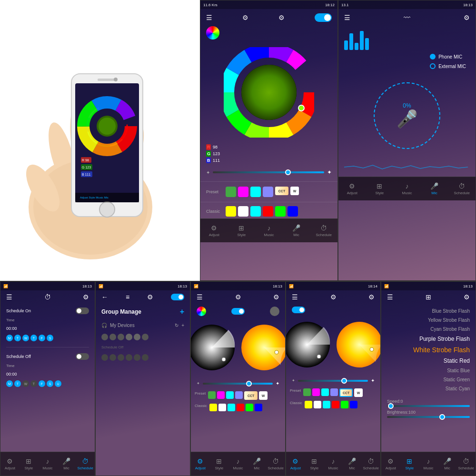  Describe the element at coordinates (466, 464) in the screenshot. I see `tab-sl-sched: ⏱ Schedule` at that location.